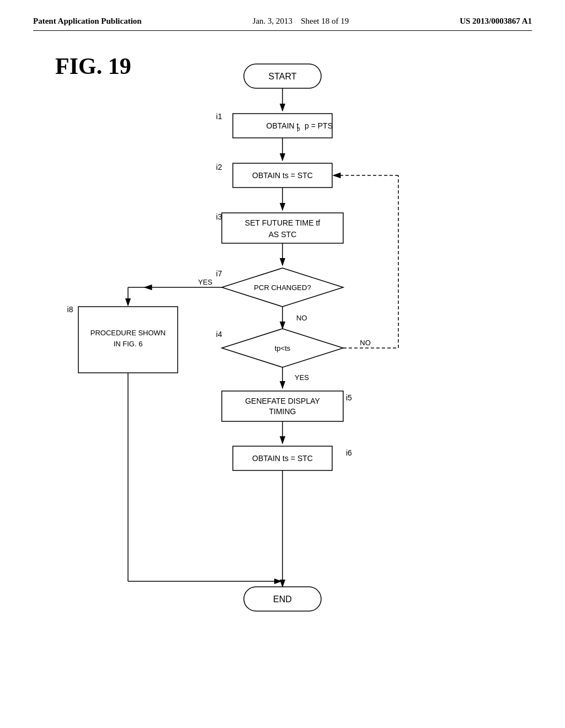 This screenshot has width=565, height=728. What do you see at coordinates (319, 126) in the screenshot?
I see `svg-text: p = PTS` at bounding box center [319, 126].